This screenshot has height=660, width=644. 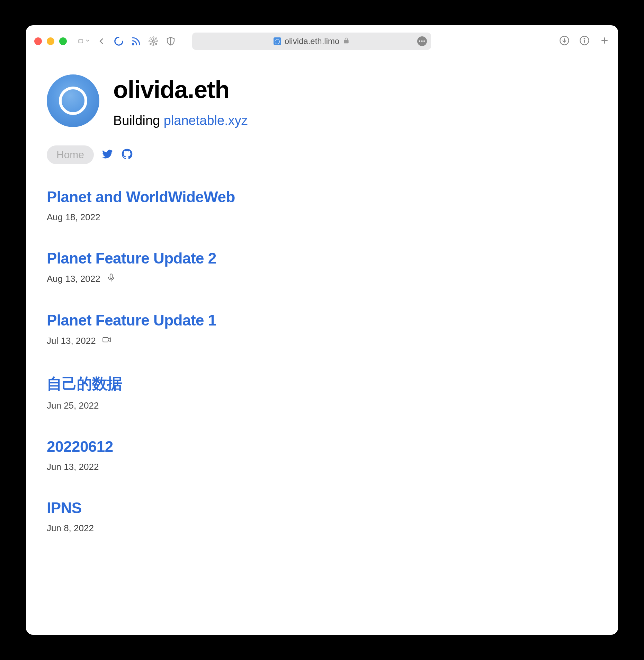 What do you see at coordinates (107, 341) in the screenshot?
I see `video-icon` at bounding box center [107, 341].